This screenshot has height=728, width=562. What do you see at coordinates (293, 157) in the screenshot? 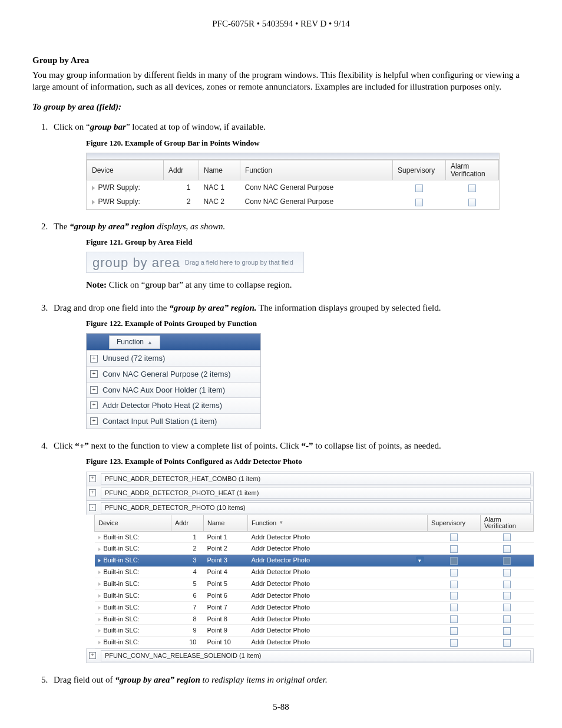
I see `group-bar` at bounding box center [293, 157].